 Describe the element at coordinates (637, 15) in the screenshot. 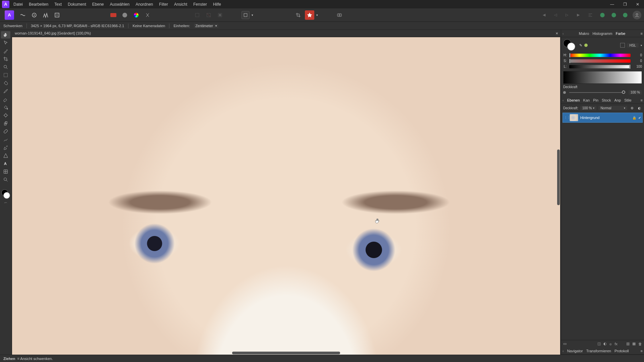

I see `account-avatar-icon` at that location.